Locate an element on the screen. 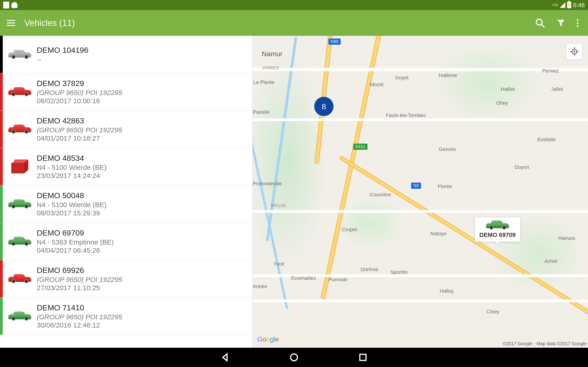 The width and height of the screenshot is (588, 367). search-icon is located at coordinates (540, 23).